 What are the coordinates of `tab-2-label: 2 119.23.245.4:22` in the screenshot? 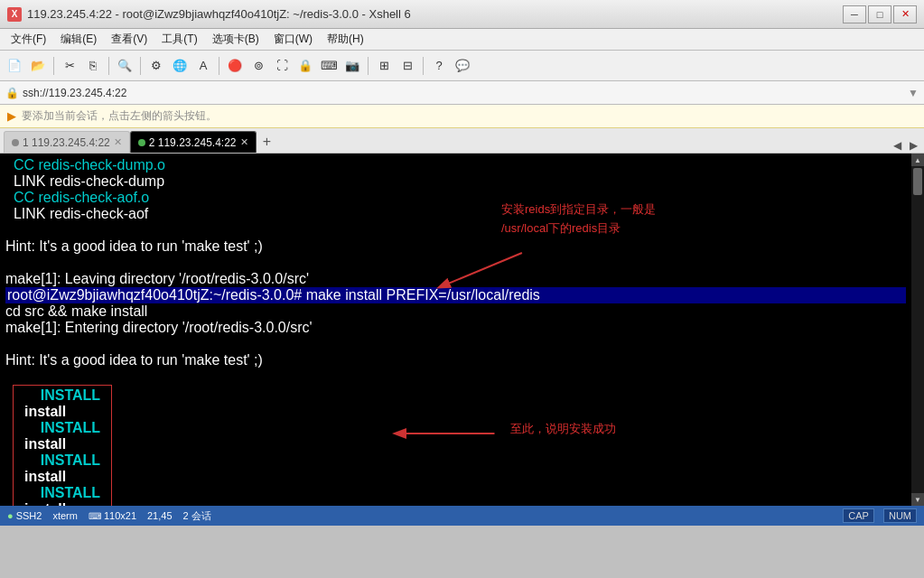 It's located at (193, 143).